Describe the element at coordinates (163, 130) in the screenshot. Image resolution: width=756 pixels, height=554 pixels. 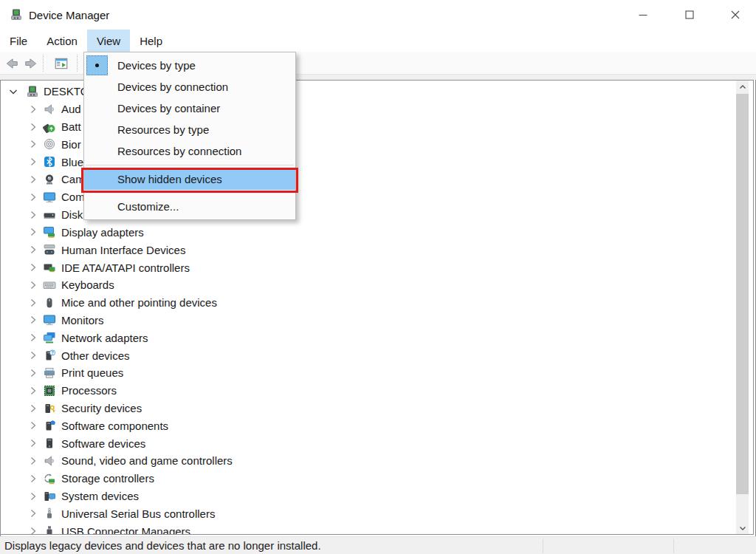
I see `menu-item-label: Resources by type` at that location.